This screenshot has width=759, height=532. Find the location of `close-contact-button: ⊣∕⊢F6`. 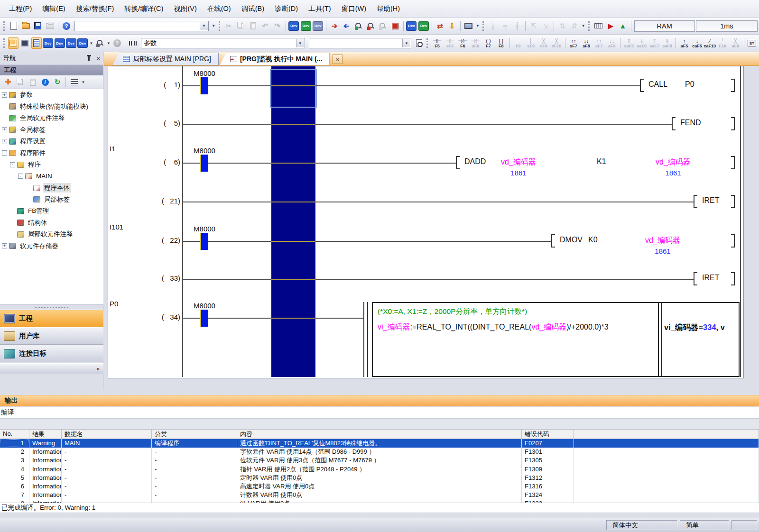

close-contact-button: ⊣∕⊢F6 is located at coordinates (463, 44).